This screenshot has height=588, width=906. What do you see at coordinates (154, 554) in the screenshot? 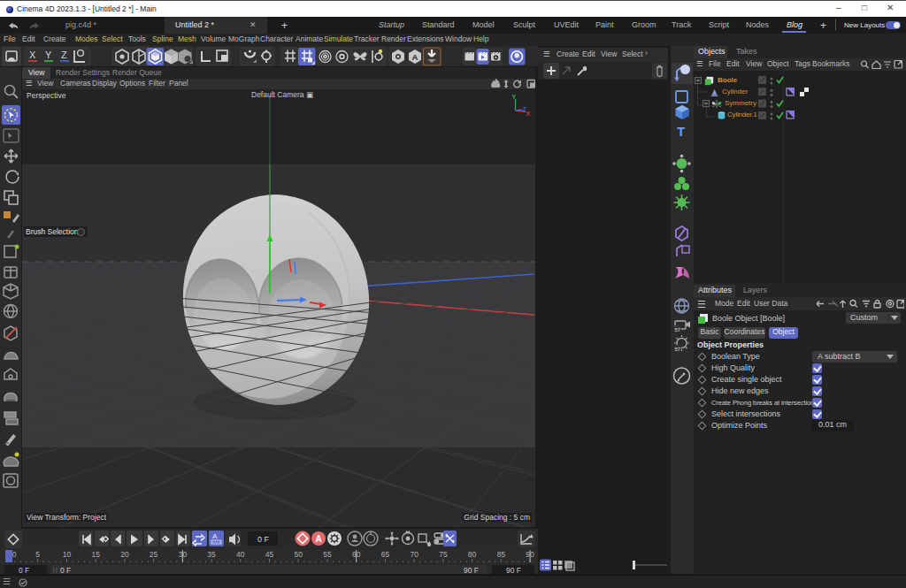
I see `svg-text: 25` at bounding box center [154, 554].